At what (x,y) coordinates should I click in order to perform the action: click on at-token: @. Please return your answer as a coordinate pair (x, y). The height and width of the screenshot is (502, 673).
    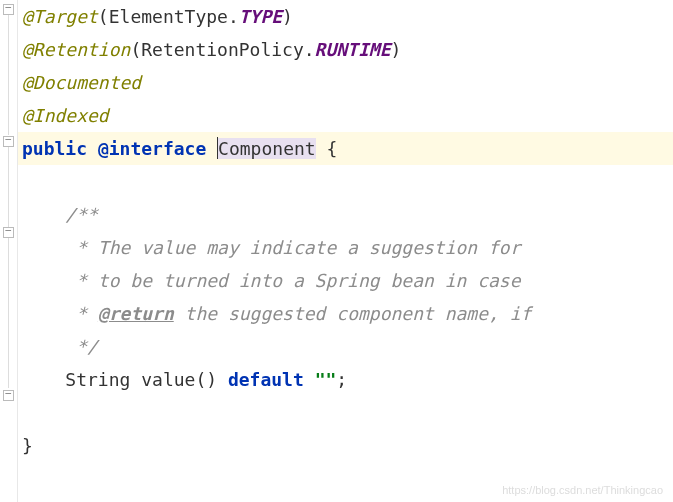
    Looking at the image, I should click on (104, 148).